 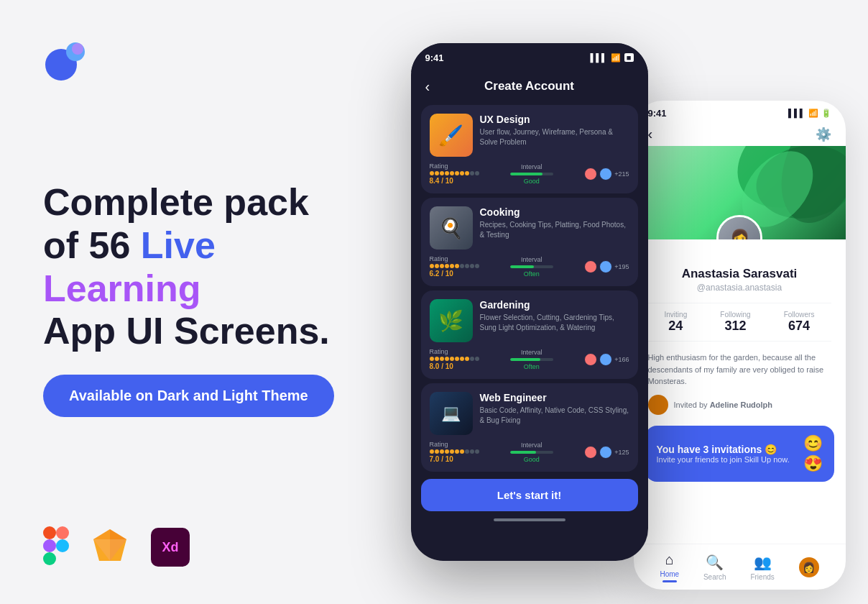 What do you see at coordinates (723, 459) in the screenshot?
I see `invite-subtitle: Invite your friends to join Skill Up now…` at bounding box center [723, 459].